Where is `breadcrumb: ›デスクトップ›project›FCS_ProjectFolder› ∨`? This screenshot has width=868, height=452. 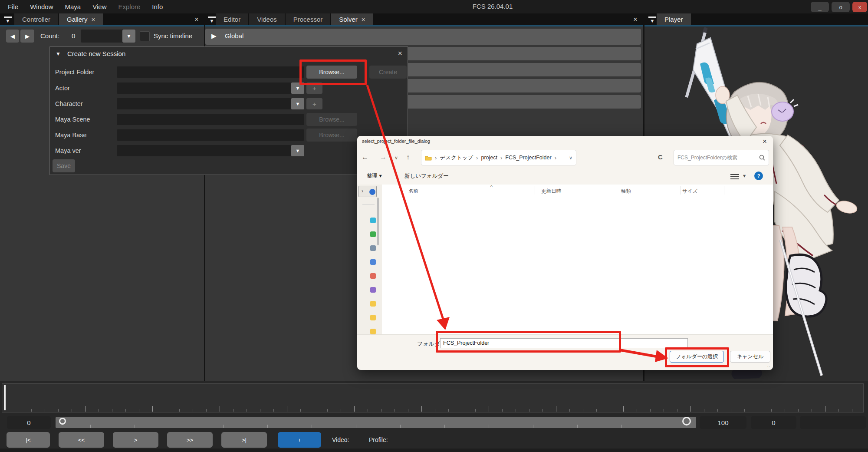
breadcrumb: ›デスクトップ›project›FCS_ProjectFolder› ∨ is located at coordinates (499, 158).